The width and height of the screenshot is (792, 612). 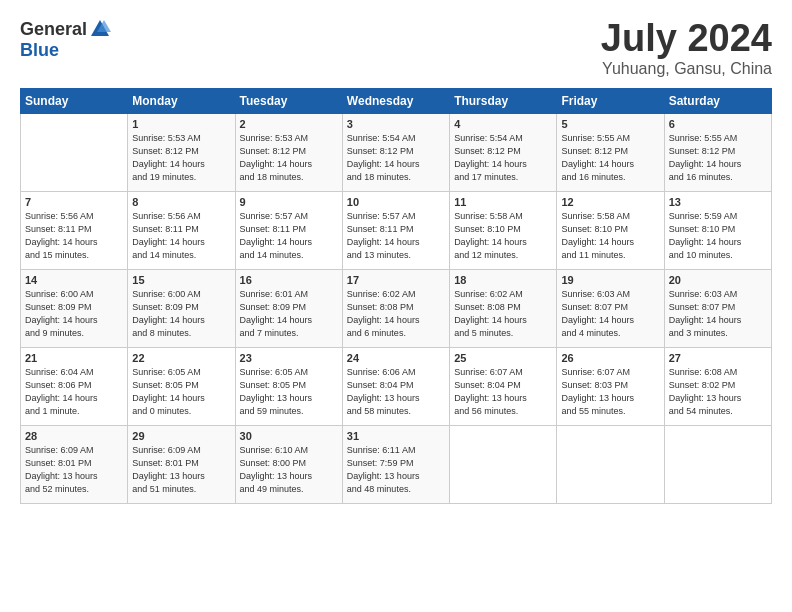 What do you see at coordinates (396, 230) in the screenshot?
I see `day-cell: 10Sunrise: 5:57 AM Sunset: 8:11 PM Dayli…` at bounding box center [396, 230].